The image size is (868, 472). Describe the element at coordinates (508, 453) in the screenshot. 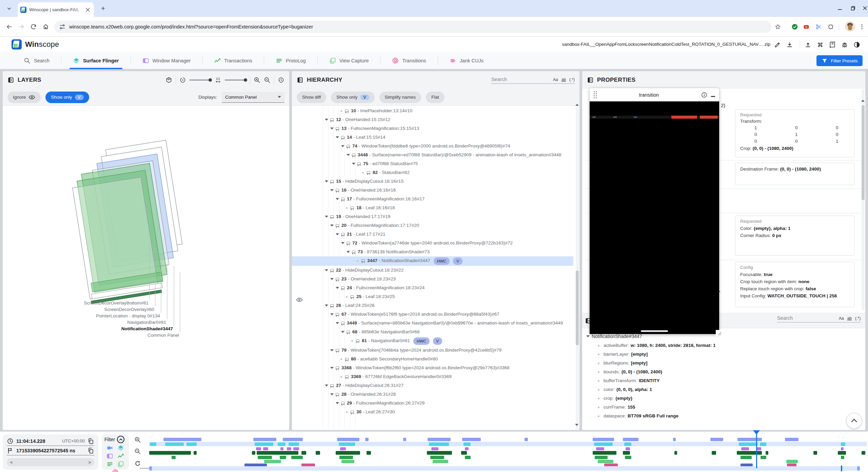

I see `timeline-tracks` at that location.